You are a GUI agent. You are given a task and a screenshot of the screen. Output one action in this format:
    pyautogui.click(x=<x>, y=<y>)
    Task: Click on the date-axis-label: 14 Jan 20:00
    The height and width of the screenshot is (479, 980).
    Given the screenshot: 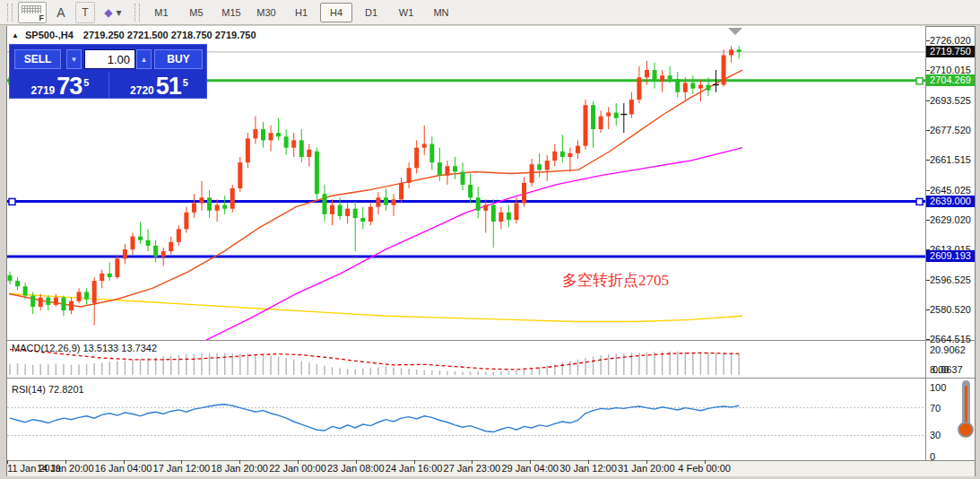 What is the action you would take?
    pyautogui.click(x=65, y=468)
    